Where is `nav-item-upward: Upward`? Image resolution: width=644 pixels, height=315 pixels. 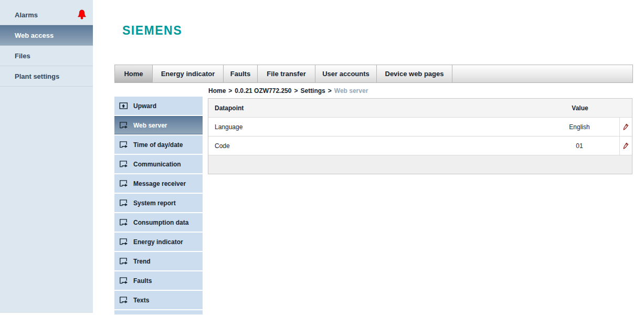 nav-item-upward: Upward is located at coordinates (159, 106).